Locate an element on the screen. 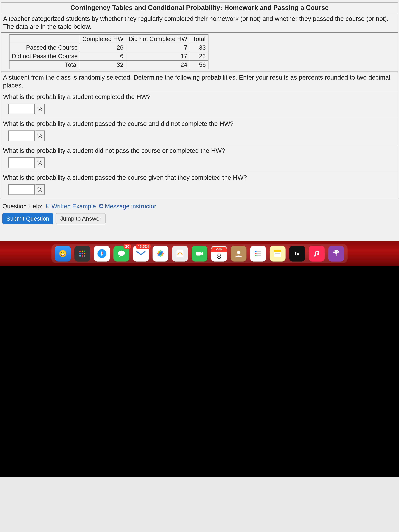 This screenshot has height=532, width=399. cell: 26 is located at coordinates (103, 48).